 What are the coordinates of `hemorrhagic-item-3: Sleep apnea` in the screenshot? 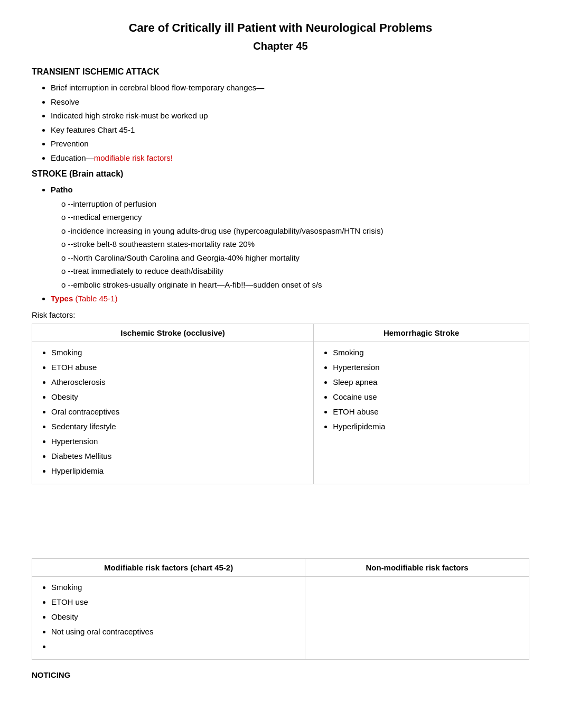 It's located at (427, 382).